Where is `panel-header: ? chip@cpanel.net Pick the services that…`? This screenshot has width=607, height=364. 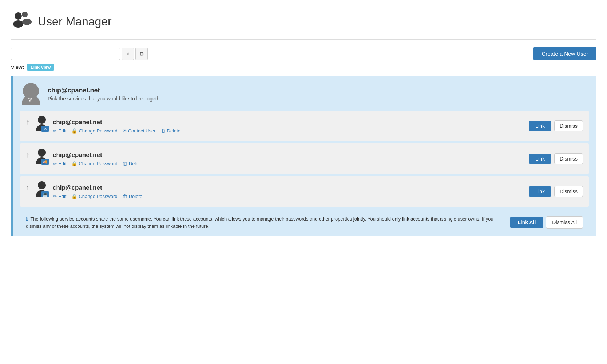
panel-header: ? chip@cpanel.net Pick the services that… is located at coordinates (304, 97).